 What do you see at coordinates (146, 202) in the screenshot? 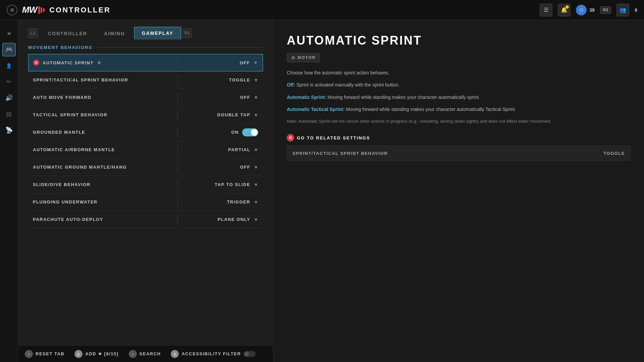
I see `setting-row-plunging: PLUNGING UNDERWATER TRIGGER ▼` at bounding box center [146, 202].